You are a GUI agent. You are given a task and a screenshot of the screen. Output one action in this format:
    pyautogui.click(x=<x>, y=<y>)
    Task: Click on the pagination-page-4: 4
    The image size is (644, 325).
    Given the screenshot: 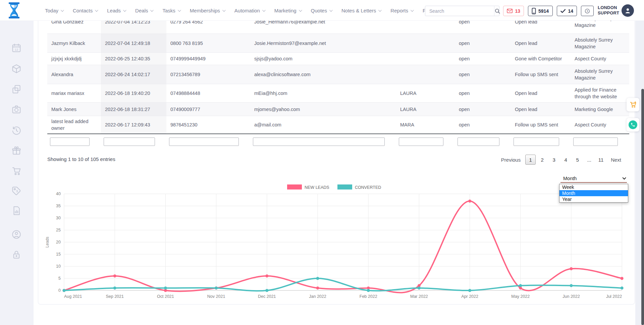 What is the action you would take?
    pyautogui.click(x=566, y=160)
    